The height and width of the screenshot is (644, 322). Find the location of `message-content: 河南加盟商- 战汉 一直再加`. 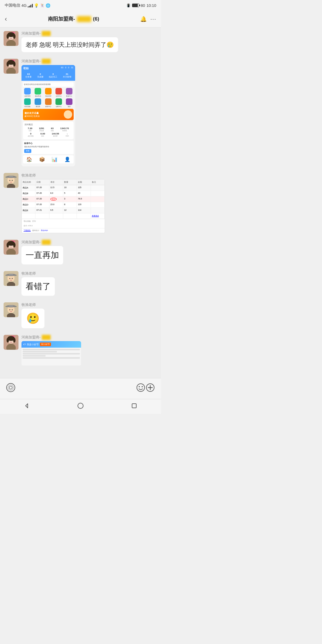

message-content: 河南加盟商- 战汉 一直再加 is located at coordinates (42, 252).